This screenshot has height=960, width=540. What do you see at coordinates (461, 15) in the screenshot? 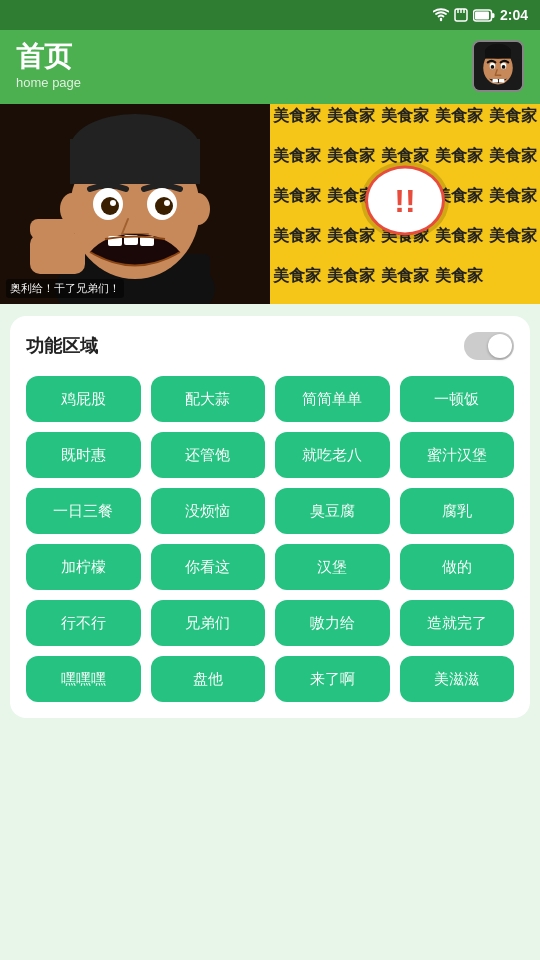
I see `sim-icon` at bounding box center [461, 15].